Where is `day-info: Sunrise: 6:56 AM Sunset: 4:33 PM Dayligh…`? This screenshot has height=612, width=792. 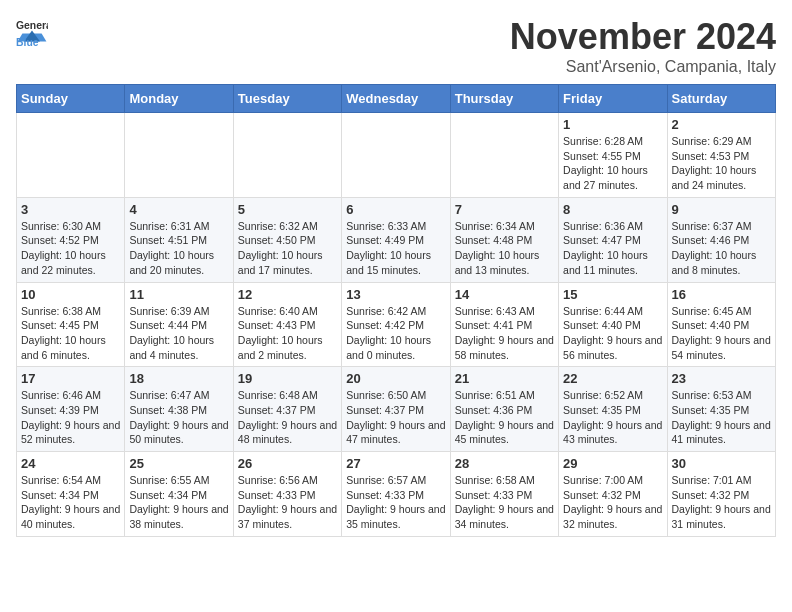 day-info: Sunrise: 6:56 AM Sunset: 4:33 PM Dayligh… is located at coordinates (288, 502).